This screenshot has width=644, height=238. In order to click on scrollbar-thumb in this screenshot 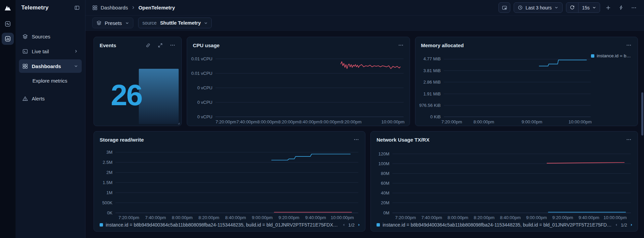, I will do `click(642, 114)`.